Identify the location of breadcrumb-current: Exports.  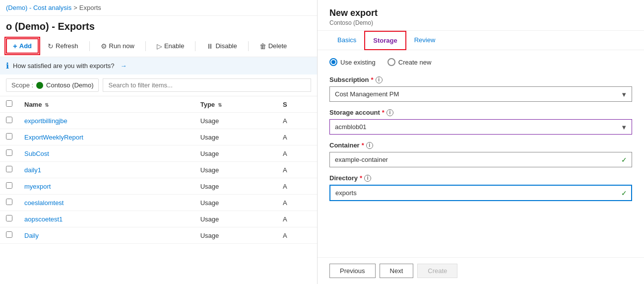
(90, 8).